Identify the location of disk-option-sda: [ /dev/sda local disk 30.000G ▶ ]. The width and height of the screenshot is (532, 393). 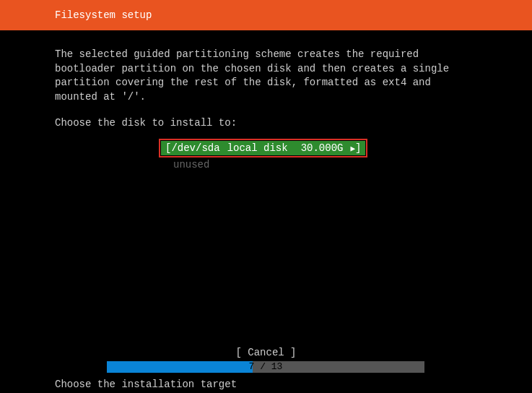
(263, 148).